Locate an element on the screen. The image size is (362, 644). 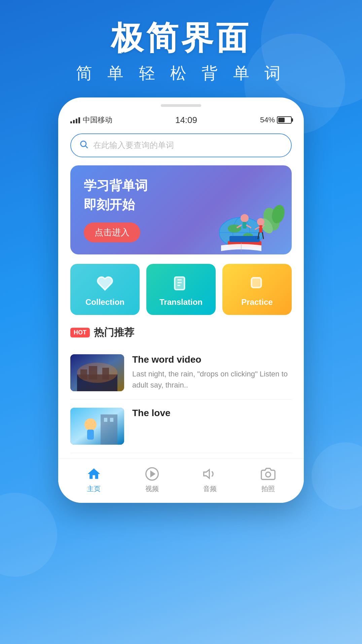
content-item-1: The word video Last night, the rain, "dr… is located at coordinates (181, 373).